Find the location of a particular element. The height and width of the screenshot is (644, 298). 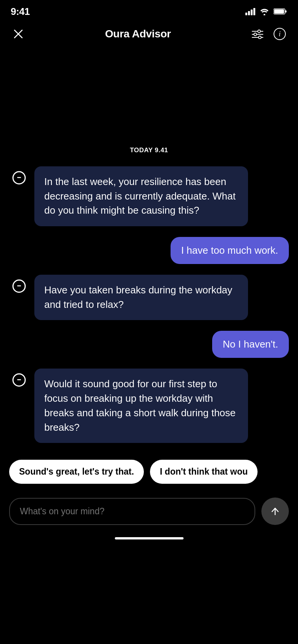

wifi-icon is located at coordinates (264, 11).